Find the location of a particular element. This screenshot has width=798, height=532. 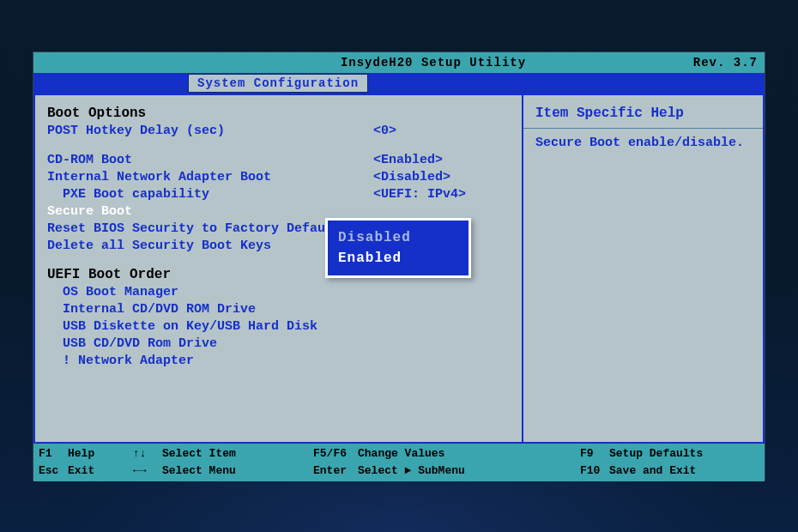

uefi-item-3: USB CD/DVD Rom Drive is located at coordinates (278, 344).